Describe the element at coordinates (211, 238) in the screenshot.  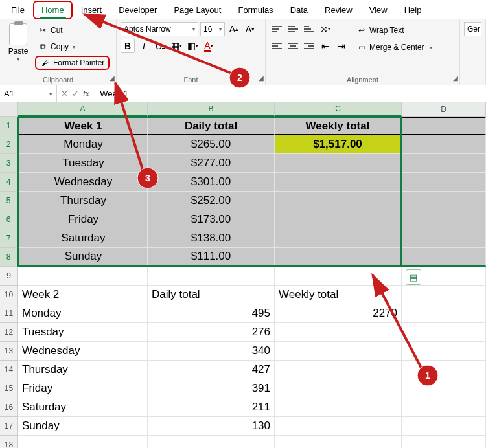
I see `cell: $138.00` at that location.